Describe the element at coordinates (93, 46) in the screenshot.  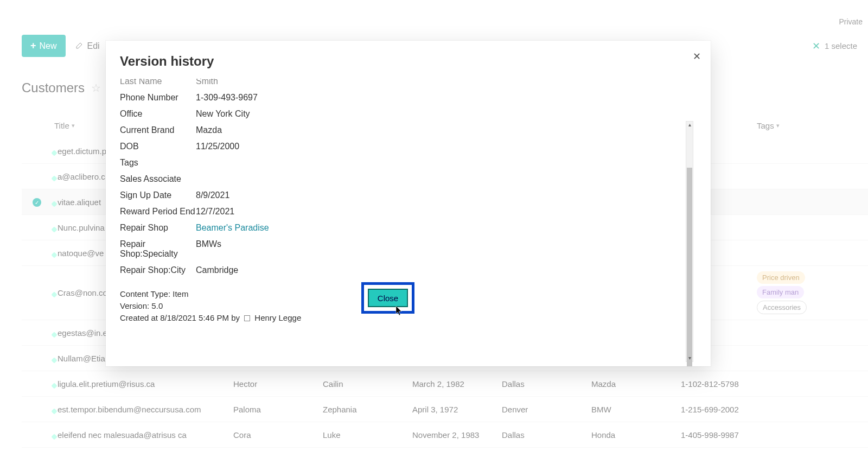
I see `edit-button-label: Edi` at that location.